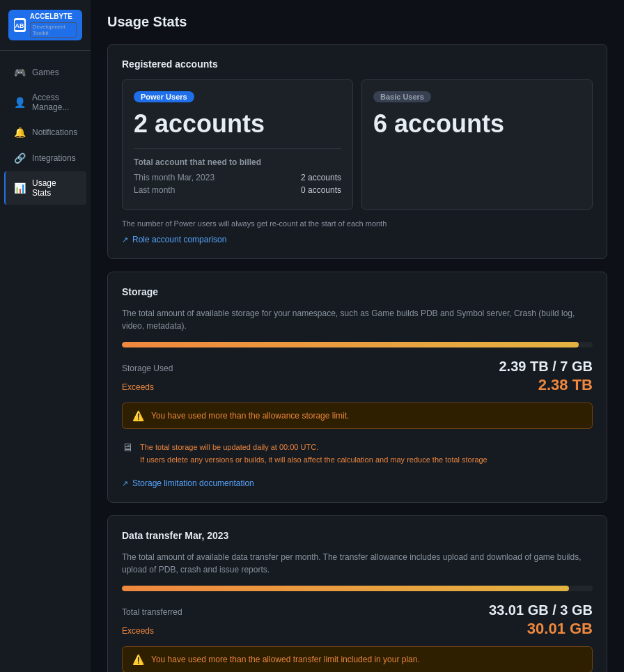  What do you see at coordinates (20, 132) in the screenshot?
I see `notifications-icon: 🔔` at bounding box center [20, 132].